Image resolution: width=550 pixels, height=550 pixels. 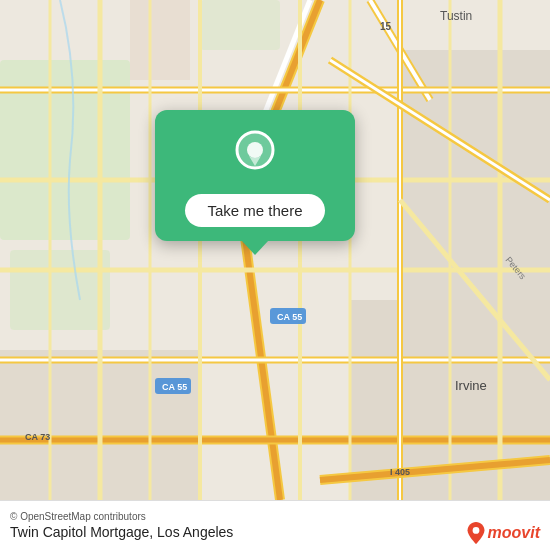 I want to click on svg-text: CA 73, so click(x=38, y=437).